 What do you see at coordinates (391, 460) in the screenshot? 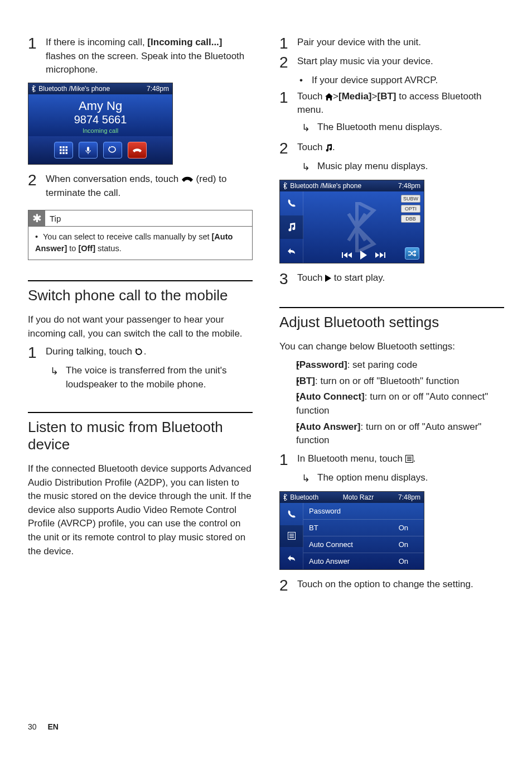
I see `s4-step1: 1 In Bluetooth menu, touch .` at bounding box center [391, 460].